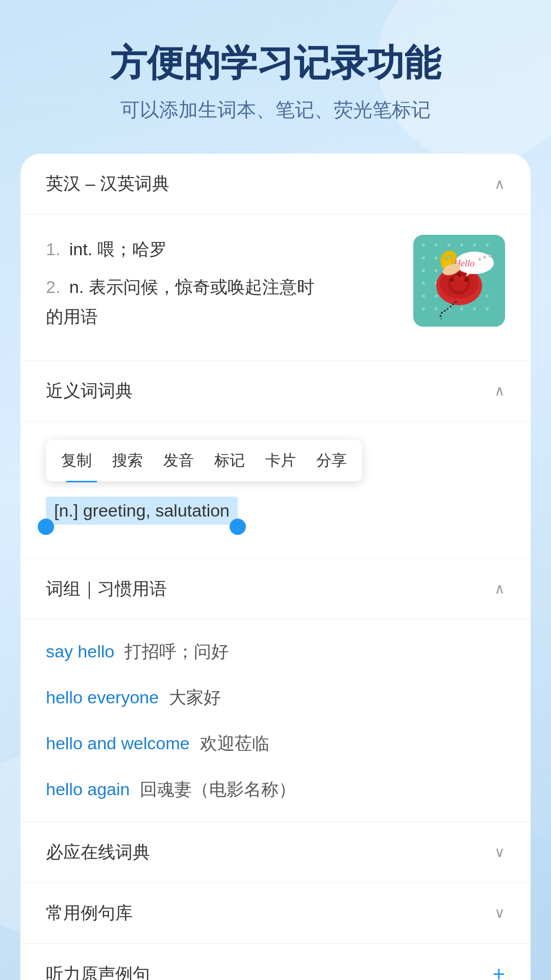  What do you see at coordinates (53, 287) in the screenshot?
I see `def-number-2: 2.` at bounding box center [53, 287].